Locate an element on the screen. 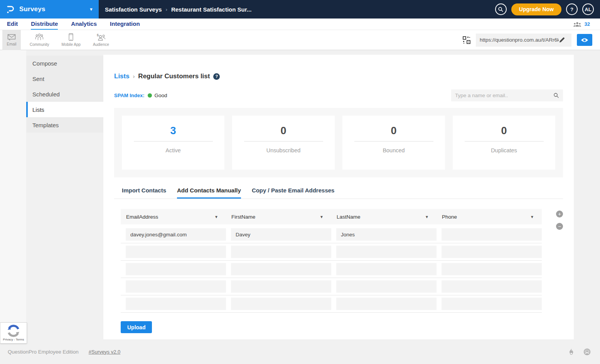  list-help-icon: ? is located at coordinates (217, 76).